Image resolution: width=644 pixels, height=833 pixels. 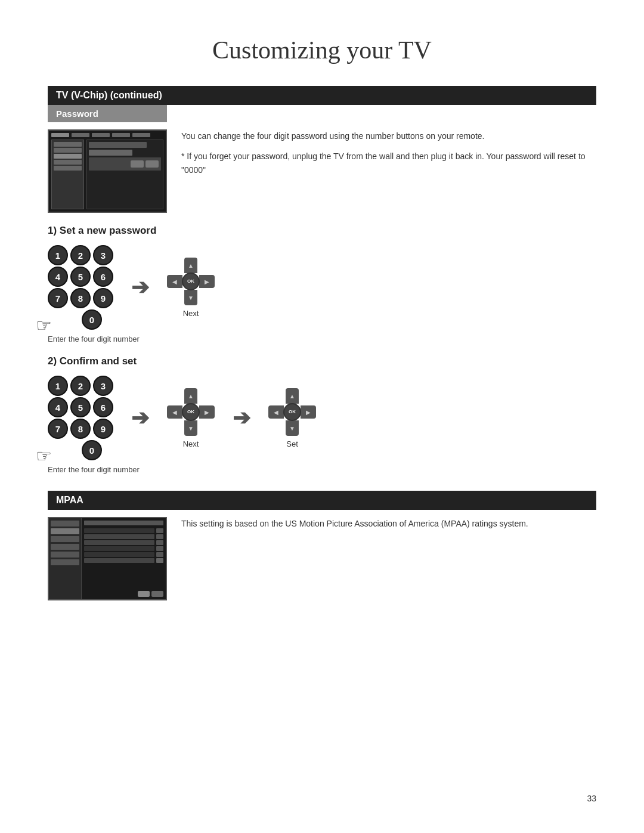 I want to click on dpad-down-step1, so click(x=191, y=298).